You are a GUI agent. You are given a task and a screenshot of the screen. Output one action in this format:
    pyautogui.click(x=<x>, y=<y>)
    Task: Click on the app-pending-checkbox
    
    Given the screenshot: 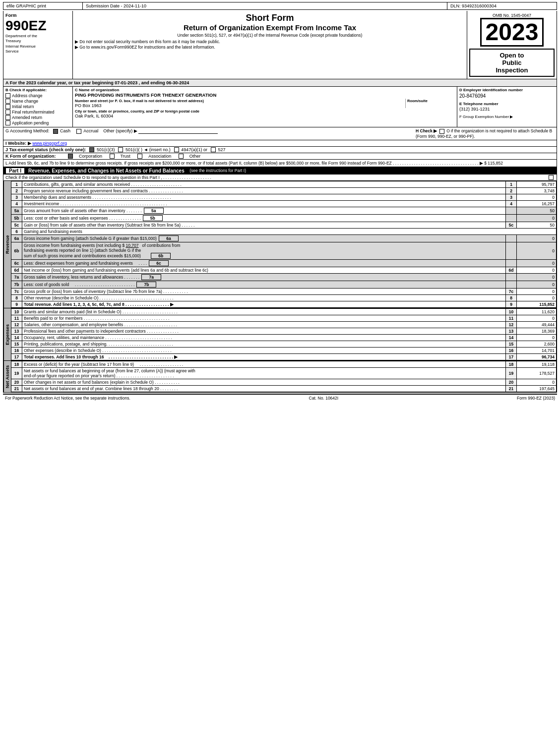 What is the action you would take?
    pyautogui.click(x=8, y=123)
    